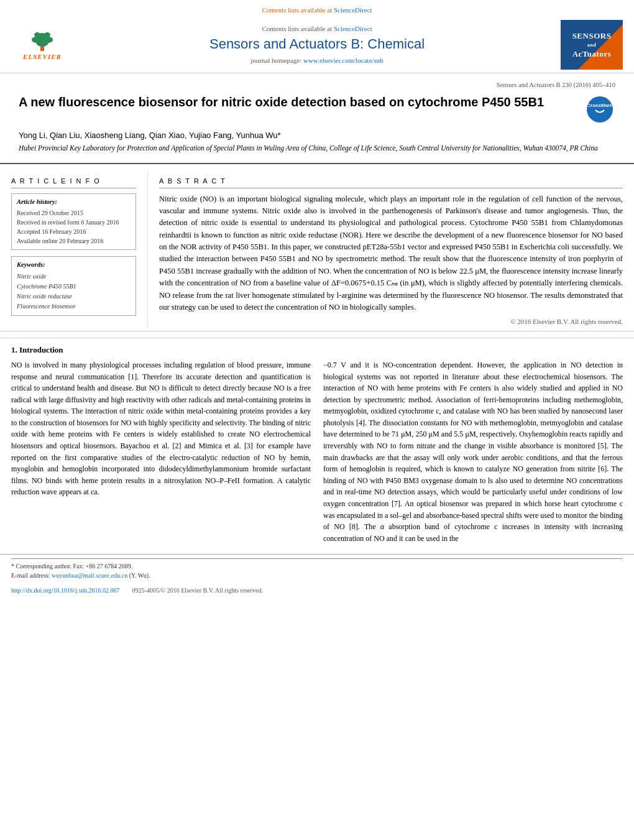  I want to click on sciencedirect-link: ScienceDirect, so click(353, 10).